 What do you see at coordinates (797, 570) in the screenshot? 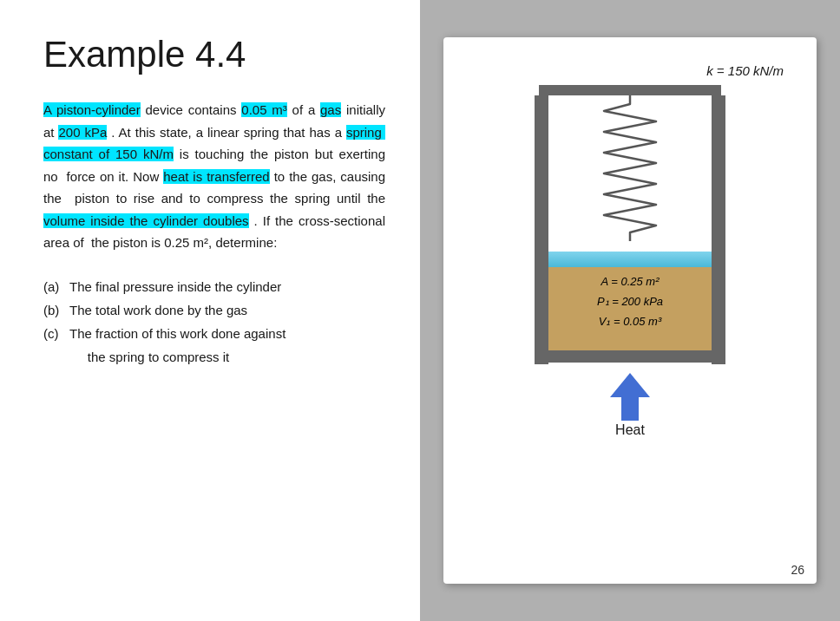
I see `slide-number: 26` at bounding box center [797, 570].